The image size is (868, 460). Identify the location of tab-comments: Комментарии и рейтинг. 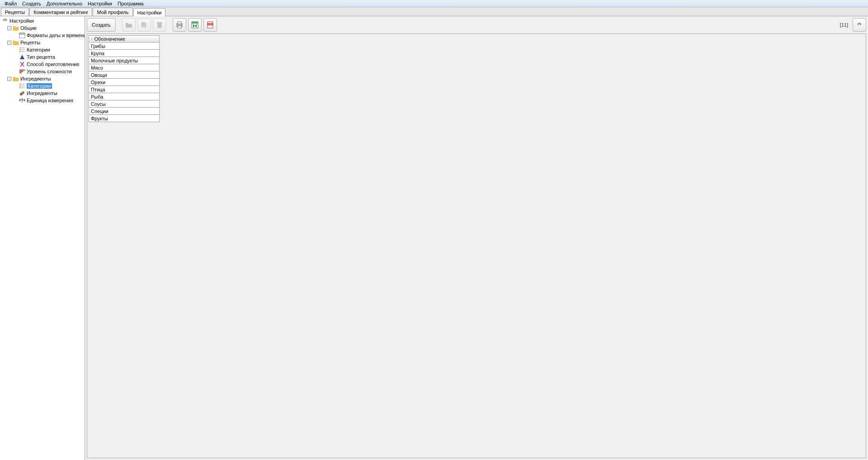
(61, 12).